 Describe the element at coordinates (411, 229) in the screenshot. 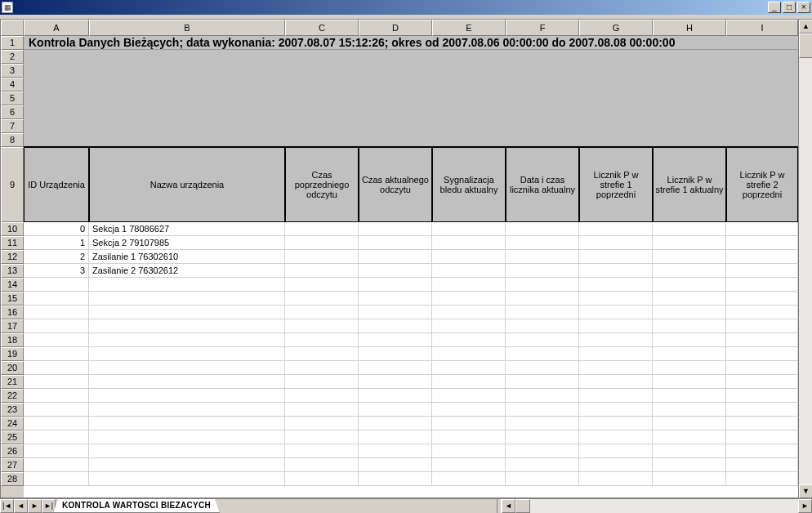

I see `table-row: 0Sekcja 1 78086627` at that location.